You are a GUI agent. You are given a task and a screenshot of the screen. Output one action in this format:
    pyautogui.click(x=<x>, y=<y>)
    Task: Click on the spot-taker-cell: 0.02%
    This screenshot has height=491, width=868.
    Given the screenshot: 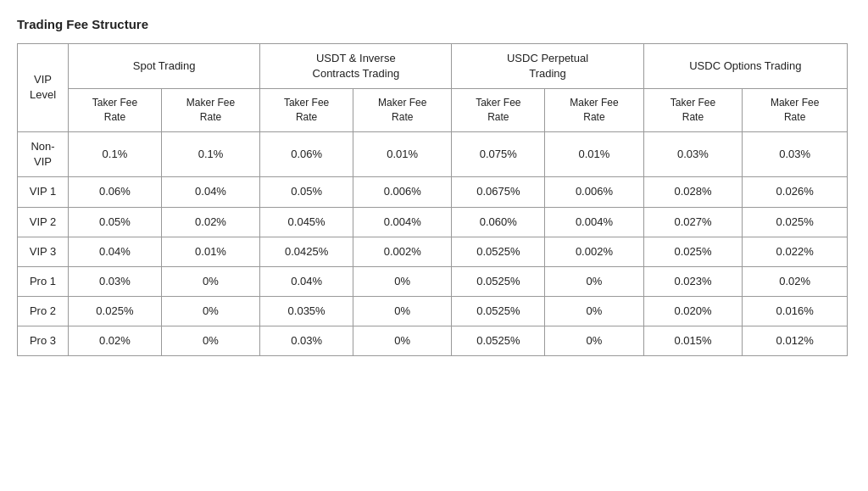 What is the action you would take?
    pyautogui.click(x=115, y=341)
    